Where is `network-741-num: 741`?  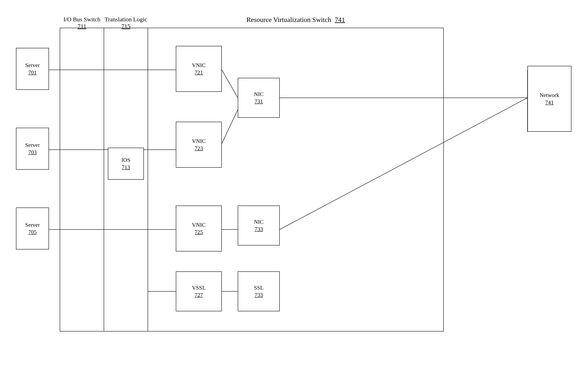
network-741-num: 741 is located at coordinates (549, 102).